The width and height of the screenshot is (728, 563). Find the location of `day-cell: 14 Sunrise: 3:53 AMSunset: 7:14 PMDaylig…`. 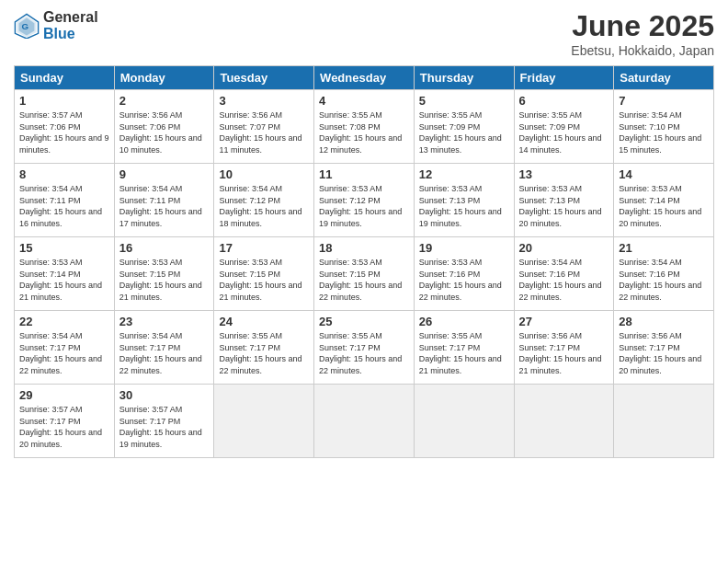

day-cell: 14 Sunrise: 3:53 AMSunset: 7:14 PMDaylig… is located at coordinates (664, 201).